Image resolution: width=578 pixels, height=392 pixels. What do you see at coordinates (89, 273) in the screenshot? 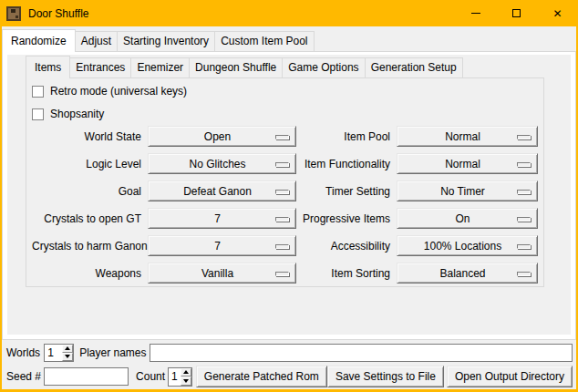
I see `weapons-label: Weapons` at bounding box center [89, 273].